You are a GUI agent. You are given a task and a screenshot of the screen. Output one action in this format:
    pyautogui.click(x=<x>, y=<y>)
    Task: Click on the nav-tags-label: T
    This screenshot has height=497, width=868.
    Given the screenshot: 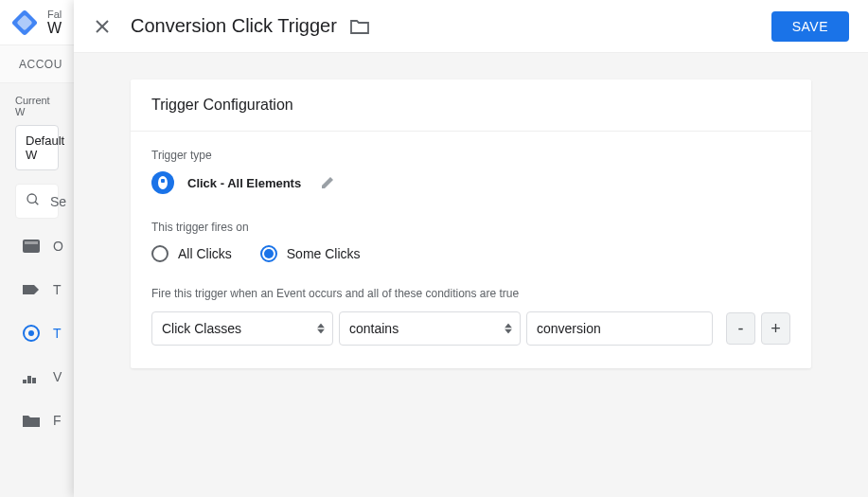 What is the action you would take?
    pyautogui.click(x=57, y=290)
    